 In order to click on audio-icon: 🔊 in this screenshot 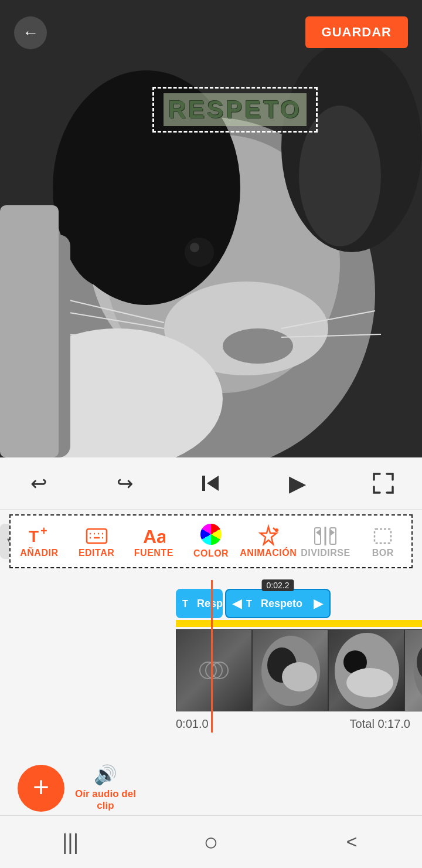, I will do `click(106, 775)`.